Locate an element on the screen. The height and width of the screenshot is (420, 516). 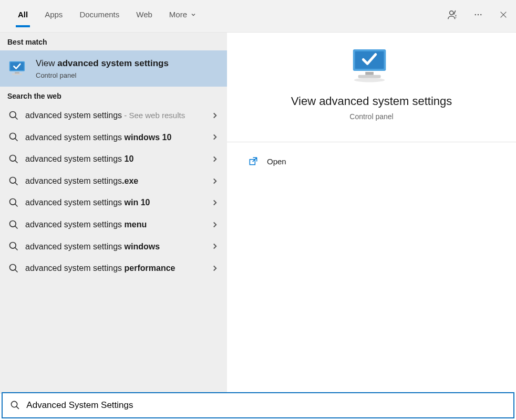
best-match-subtitle: Control panel is located at coordinates (102, 76).